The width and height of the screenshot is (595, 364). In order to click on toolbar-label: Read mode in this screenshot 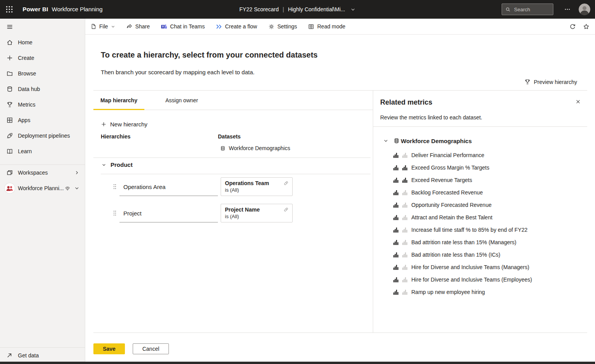, I will do `click(331, 26)`.